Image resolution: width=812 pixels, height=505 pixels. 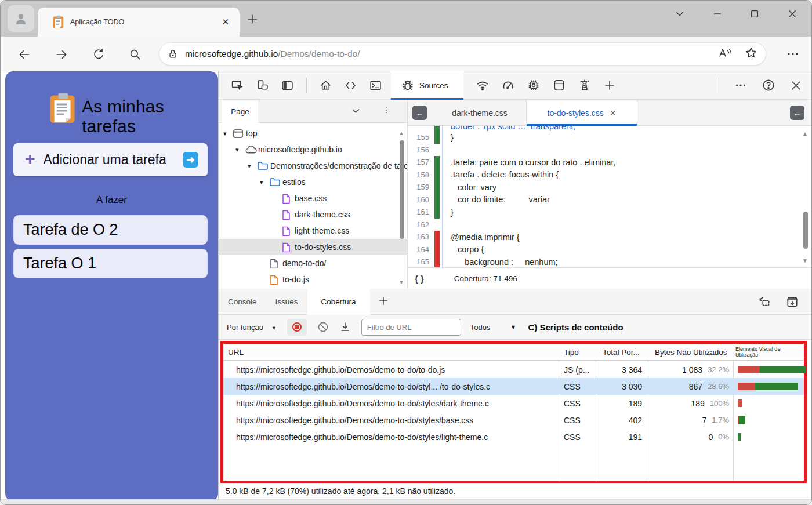 What do you see at coordinates (350, 86) in the screenshot?
I see `elements-icon` at bounding box center [350, 86].